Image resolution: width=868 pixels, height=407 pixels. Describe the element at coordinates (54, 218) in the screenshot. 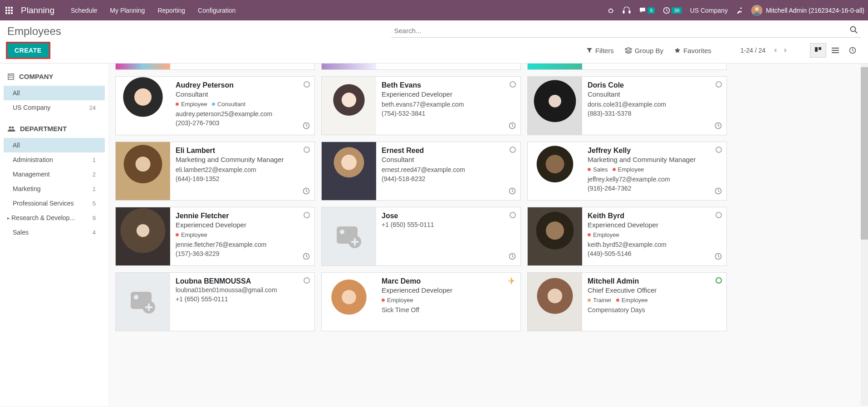

I see `sidebar-item-dept-5: ▸Research & Develop...9` at that location.